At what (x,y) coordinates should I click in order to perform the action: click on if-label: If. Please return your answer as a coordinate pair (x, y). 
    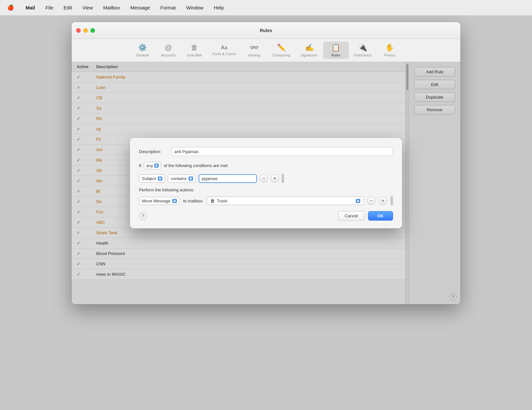
    Looking at the image, I should click on (140, 165).